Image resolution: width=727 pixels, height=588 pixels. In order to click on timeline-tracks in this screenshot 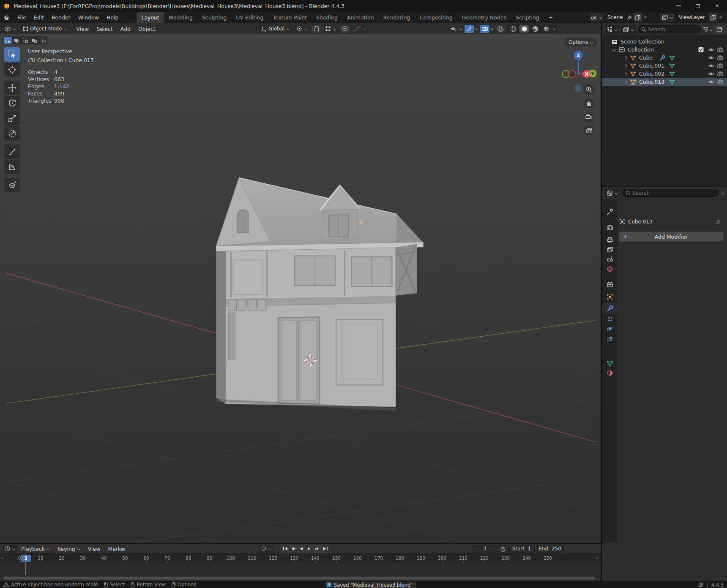, I will do `click(300, 569)`.